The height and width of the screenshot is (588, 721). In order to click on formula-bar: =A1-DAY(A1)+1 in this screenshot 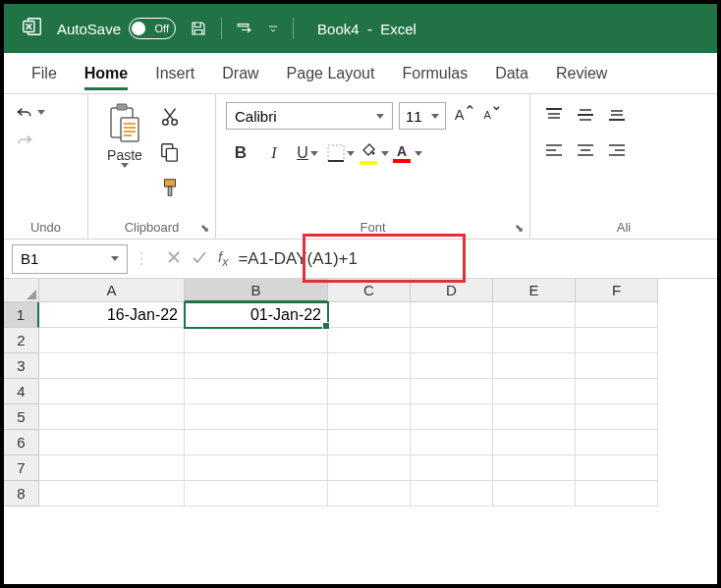, I will do `click(298, 259)`.